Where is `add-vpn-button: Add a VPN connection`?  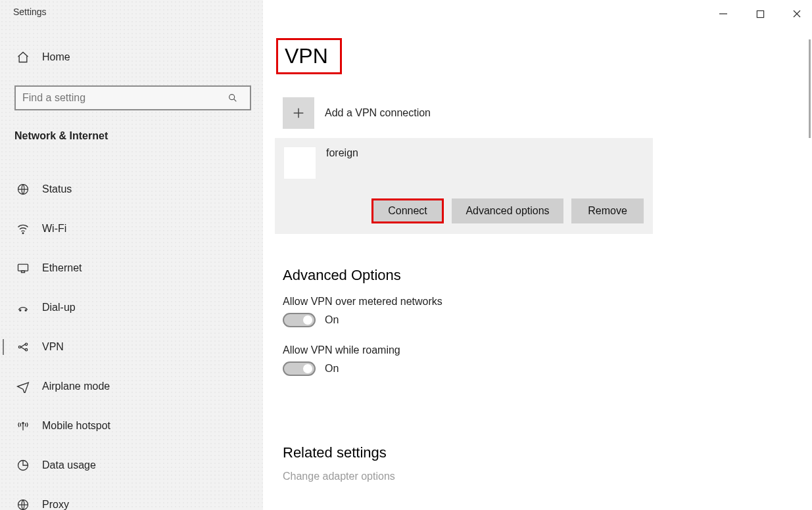
add-vpn-button: Add a VPN connection is located at coordinates (356, 113).